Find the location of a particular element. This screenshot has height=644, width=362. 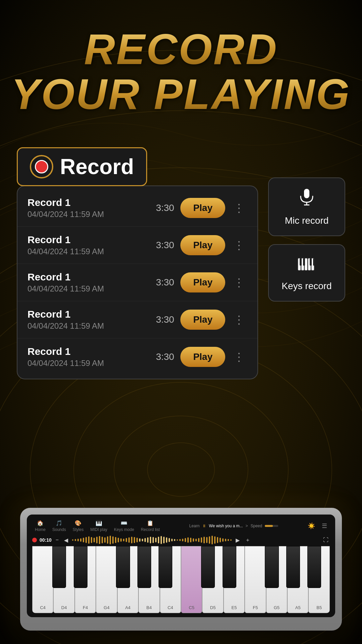

nav-styles: 🎨 Styles is located at coordinates (78, 526).